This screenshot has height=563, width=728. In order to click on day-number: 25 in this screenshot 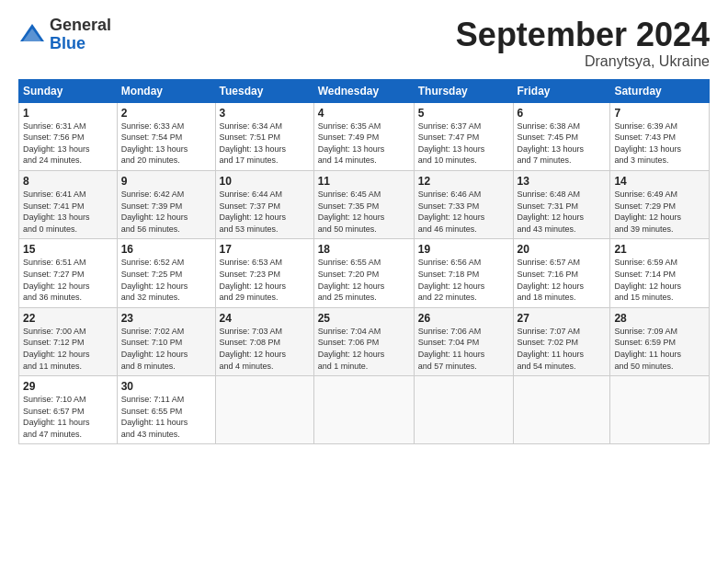, I will do `click(364, 318)`.